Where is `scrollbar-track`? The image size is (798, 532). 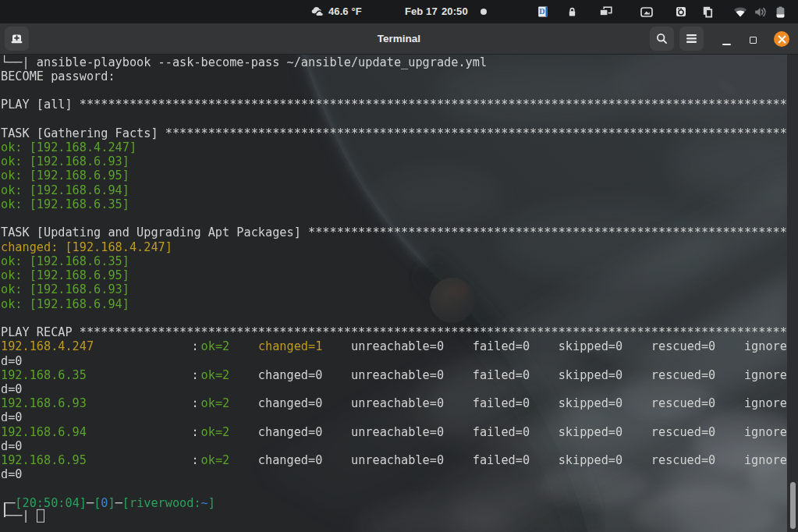
scrollbar-track is located at coordinates (793, 293).